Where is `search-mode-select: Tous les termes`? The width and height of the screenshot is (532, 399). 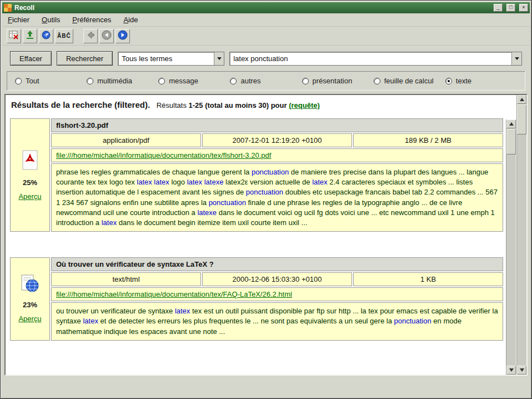
search-mode-select: Tous les termes is located at coordinates (171, 59).